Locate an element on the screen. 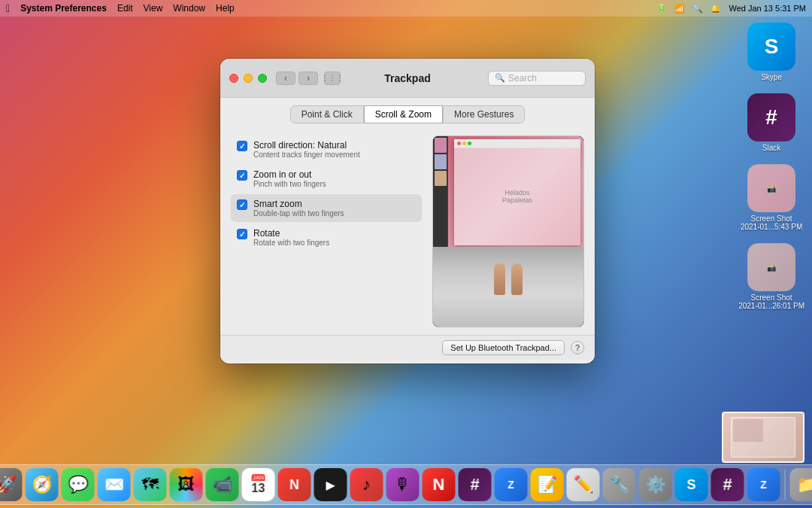 The width and height of the screenshot is (812, 508). dock-facetime: 📹 is located at coordinates (223, 485).